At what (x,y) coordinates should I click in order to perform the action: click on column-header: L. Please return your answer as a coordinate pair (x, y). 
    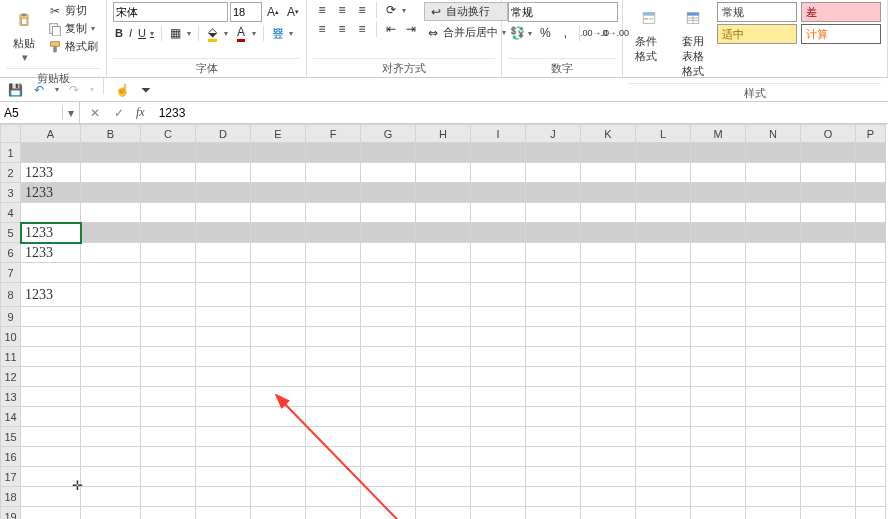
    Looking at the image, I should click on (664, 134).